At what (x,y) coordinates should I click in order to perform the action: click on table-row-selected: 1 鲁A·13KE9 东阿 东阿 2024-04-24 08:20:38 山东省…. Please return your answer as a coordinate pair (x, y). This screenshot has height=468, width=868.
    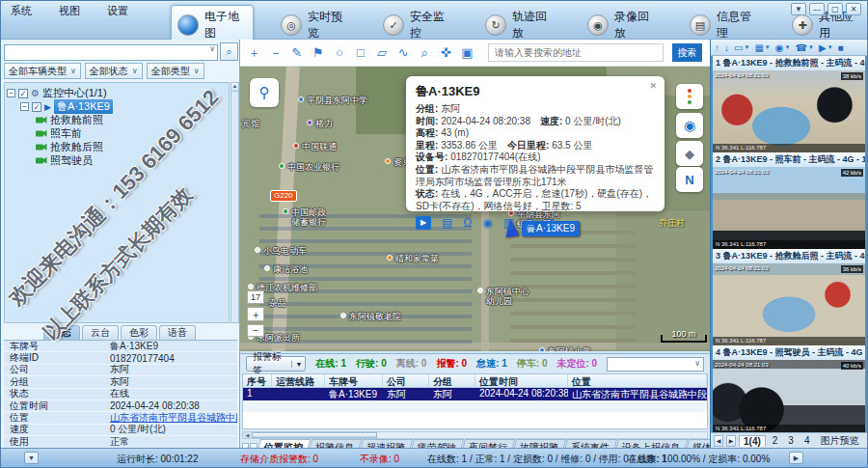
    Looking at the image, I should click on (475, 394).